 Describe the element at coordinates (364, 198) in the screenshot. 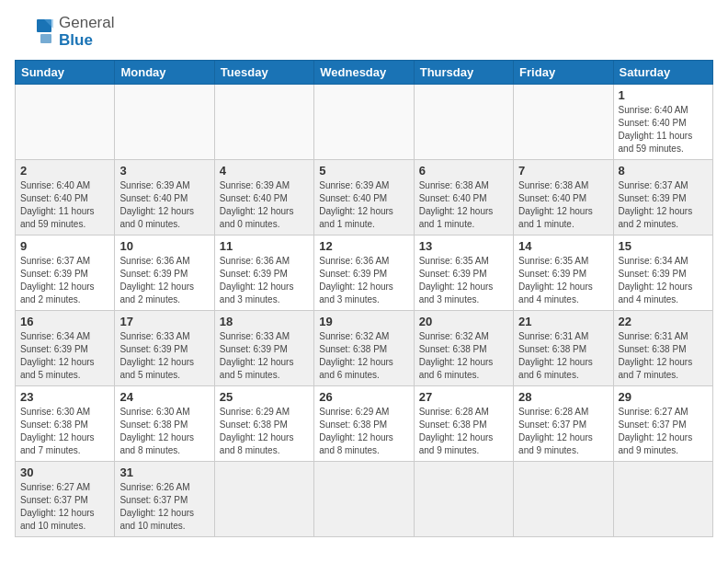

I see `calendar-week-row: 2Sunrise: 6:40 AM Sunset: 6:40 PM Daylig…` at that location.